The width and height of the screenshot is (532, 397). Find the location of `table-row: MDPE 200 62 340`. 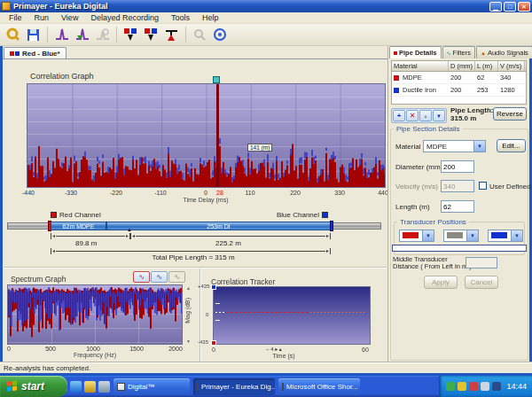

table-row: MDPE 200 62 340 is located at coordinates (459, 78).